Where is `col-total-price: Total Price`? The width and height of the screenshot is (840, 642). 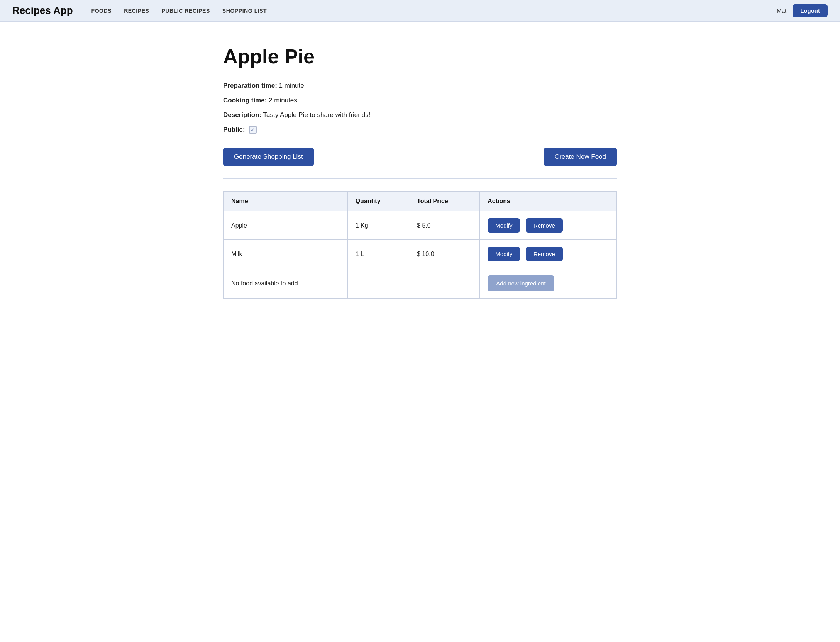 col-total-price: Total Price is located at coordinates (445, 202).